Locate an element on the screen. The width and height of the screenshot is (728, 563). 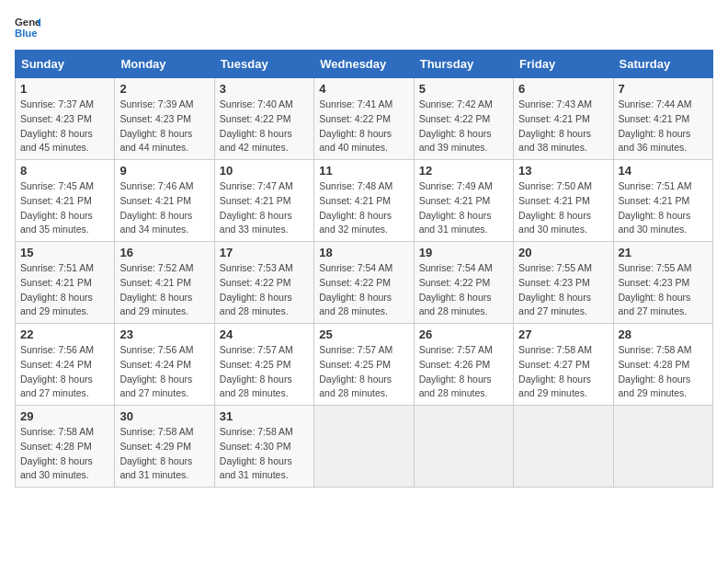
day-number: 17 is located at coordinates (265, 252).